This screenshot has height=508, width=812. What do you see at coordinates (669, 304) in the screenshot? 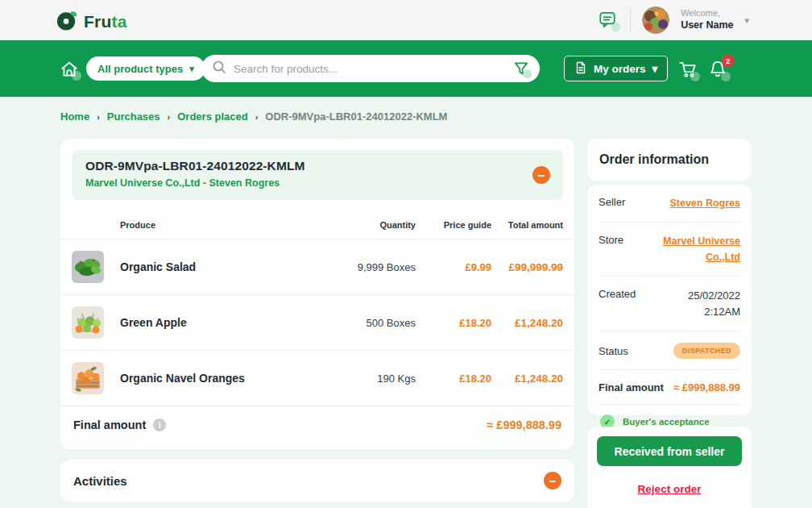
I see `created-row: Created 25/02/2022 2:12AM` at bounding box center [669, 304].